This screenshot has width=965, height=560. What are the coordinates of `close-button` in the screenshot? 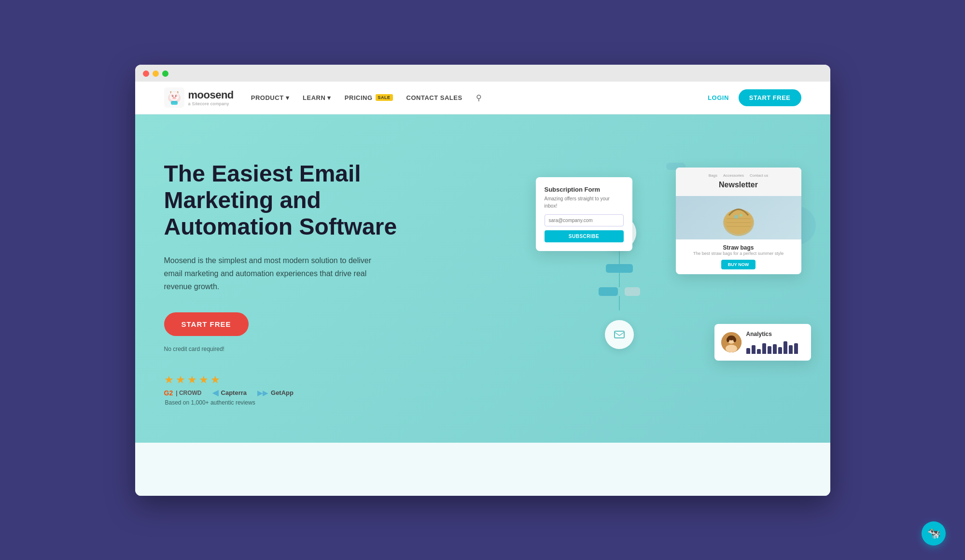 It's located at (146, 73).